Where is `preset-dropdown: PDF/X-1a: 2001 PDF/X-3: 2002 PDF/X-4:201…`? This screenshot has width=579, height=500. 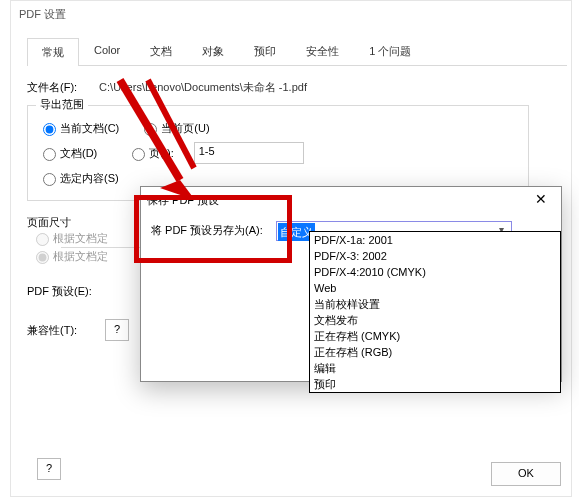 preset-dropdown: PDF/X-1a: 2001 PDF/X-3: 2002 PDF/X-4:201… is located at coordinates (435, 312).